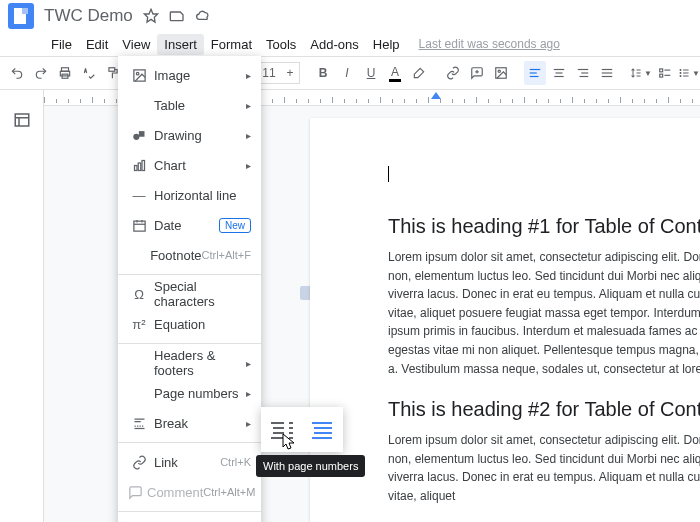 The width and height of the screenshot is (700, 522). What do you see at coordinates (544, 468) in the screenshot?
I see `paragraph-2: Lorem ipsum dolor sit amet, consectetur …` at bounding box center [544, 468].